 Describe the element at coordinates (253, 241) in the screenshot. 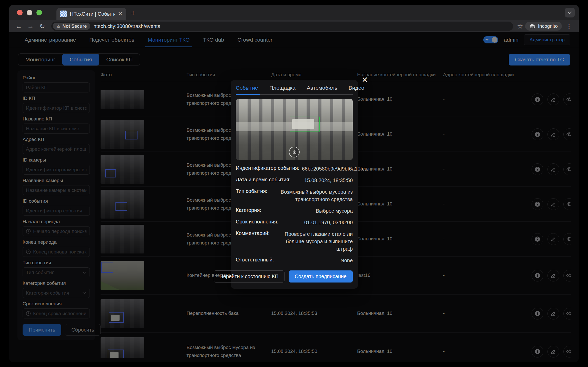

I see `detail-label: Комментарий:` at that location.